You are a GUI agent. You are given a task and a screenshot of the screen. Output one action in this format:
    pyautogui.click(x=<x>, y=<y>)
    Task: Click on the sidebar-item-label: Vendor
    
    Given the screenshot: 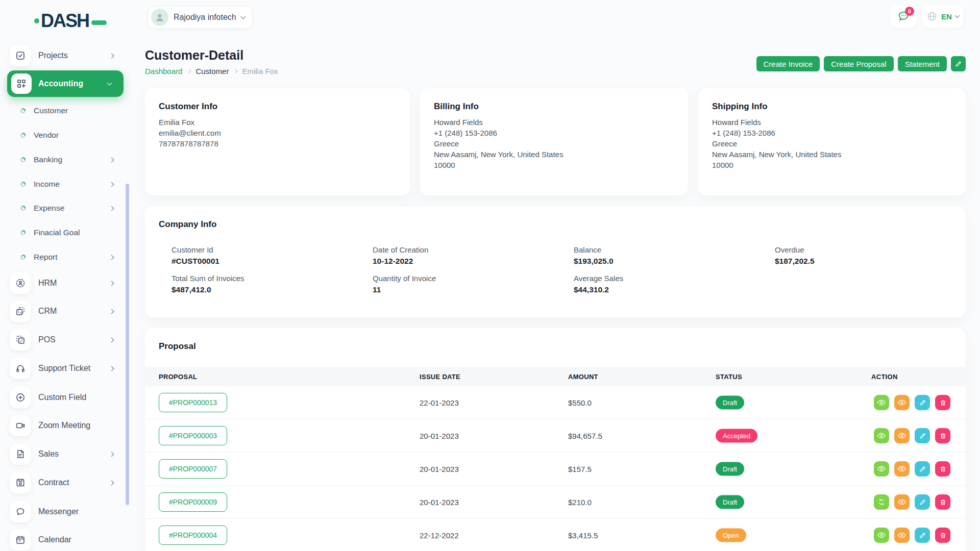 What is the action you would take?
    pyautogui.click(x=46, y=135)
    